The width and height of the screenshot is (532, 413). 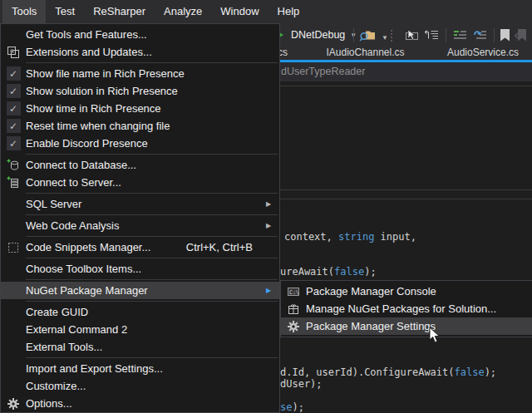 I want to click on menubar: ToolsTestReSharperAnalyzeWindowHelp, so click(x=266, y=12).